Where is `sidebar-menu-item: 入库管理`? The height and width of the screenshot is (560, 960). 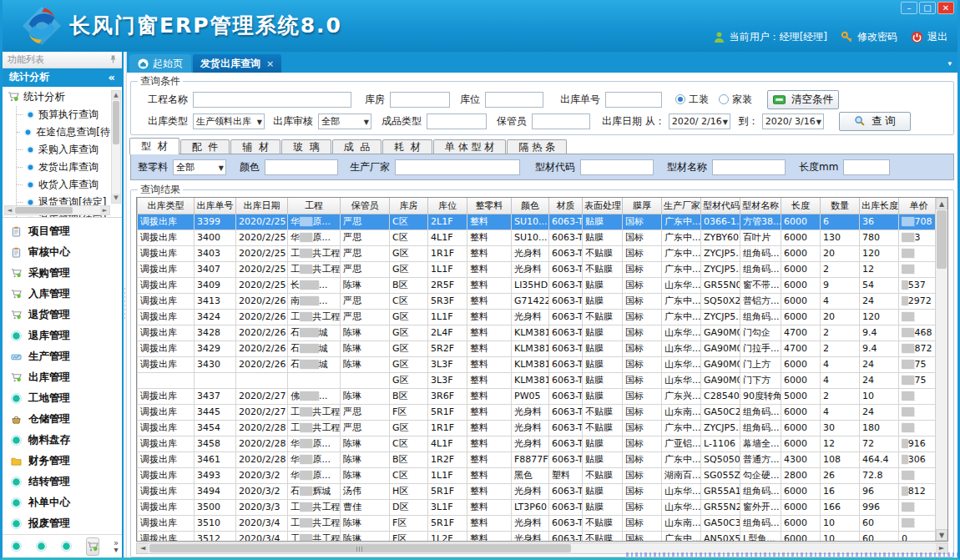 sidebar-menu-item: 入库管理 is located at coordinates (62, 294).